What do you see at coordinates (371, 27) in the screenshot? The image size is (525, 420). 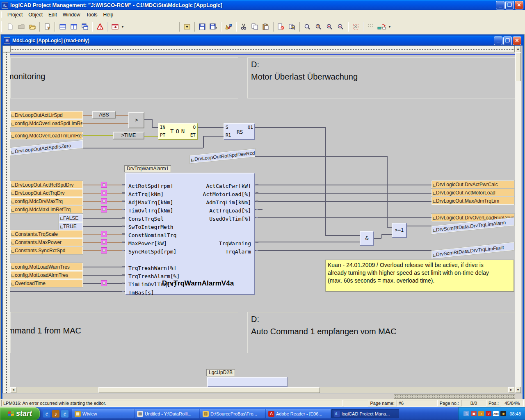 I see `grid-icon` at bounding box center [371, 27].